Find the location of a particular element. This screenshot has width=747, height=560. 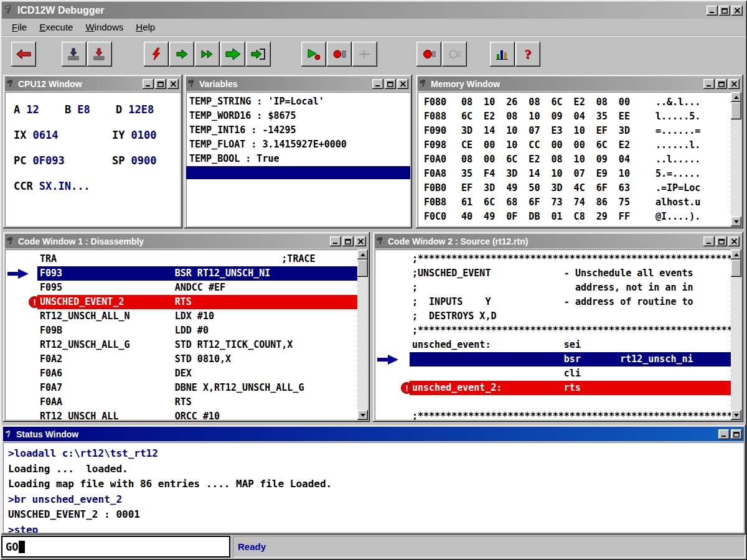

run-to-cursor-button is located at coordinates (258, 54).